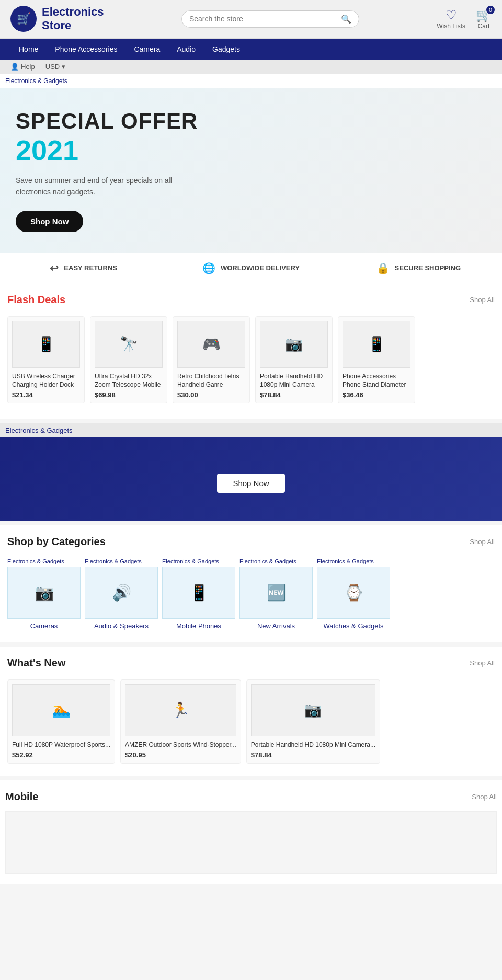  Describe the element at coordinates (23, 67) in the screenshot. I see `sub-nav-help: 👤 Help` at that location.